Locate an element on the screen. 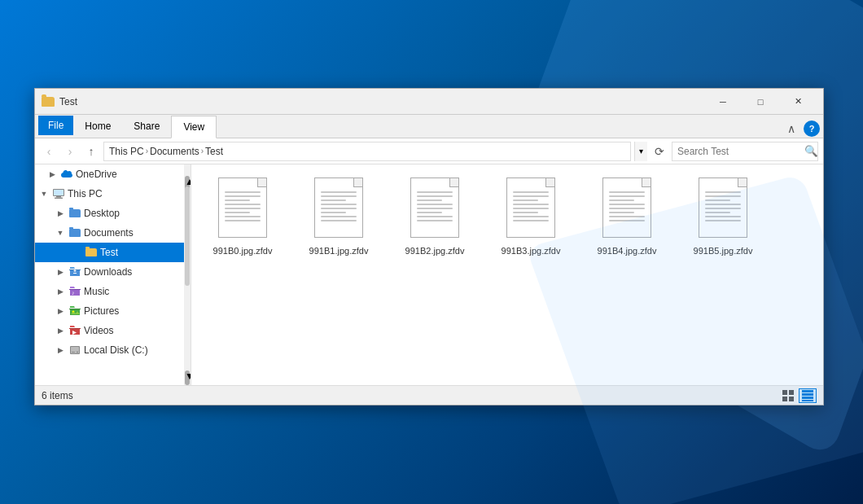  tab-share: Share is located at coordinates (147, 126).